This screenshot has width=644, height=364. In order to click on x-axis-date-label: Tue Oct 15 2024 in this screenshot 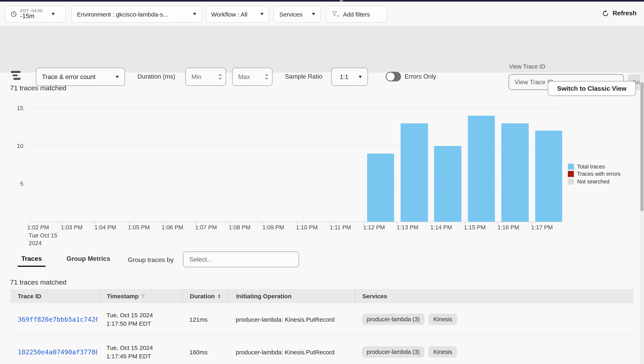, I will do `click(43, 240)`.